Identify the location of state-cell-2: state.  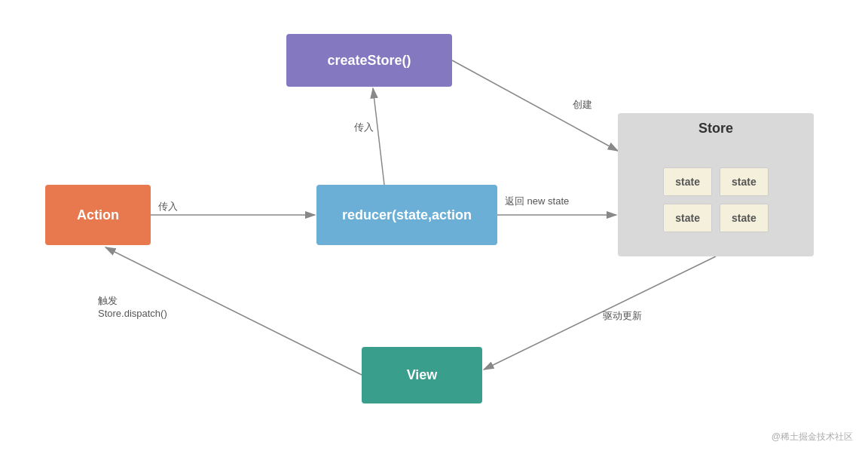
(744, 182).